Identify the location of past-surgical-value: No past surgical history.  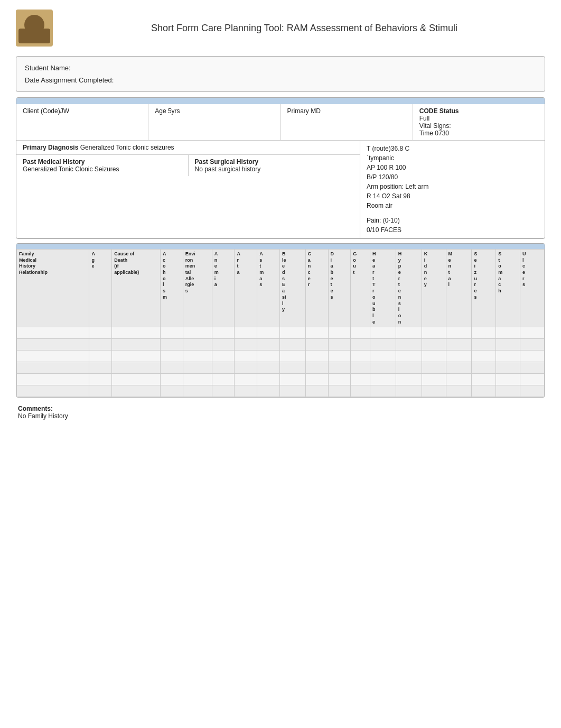
(275, 169).